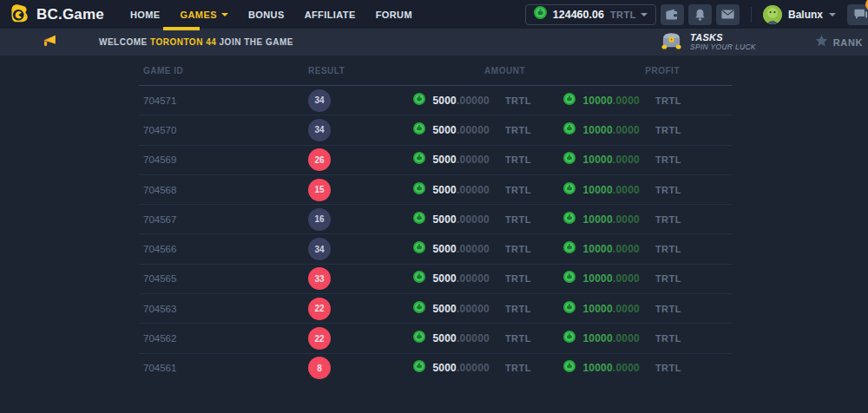 The height and width of the screenshot is (413, 868). What do you see at coordinates (394, 15) in the screenshot?
I see `nav-item-forum: FORUM` at bounding box center [394, 15].